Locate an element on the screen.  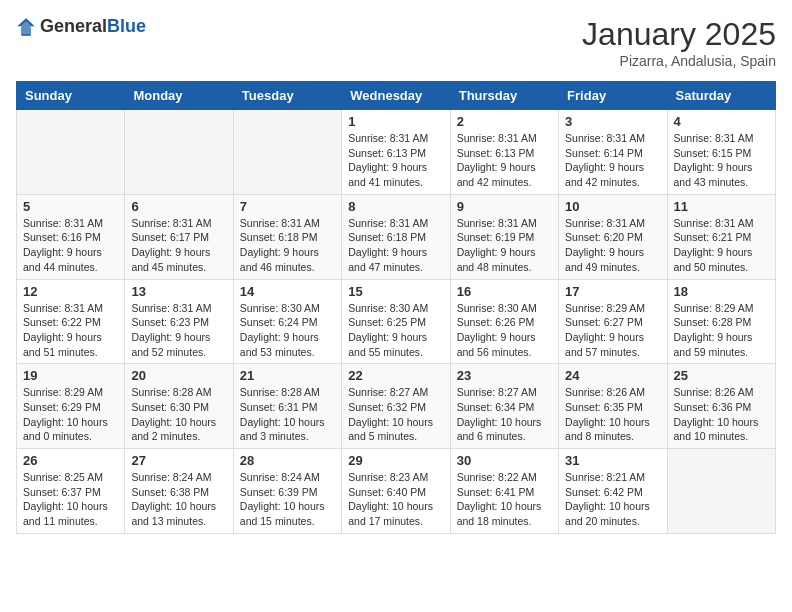
day-info: Sunrise: 8:27 AM Sunset: 6:34 PM Dayligh… is located at coordinates (504, 414).